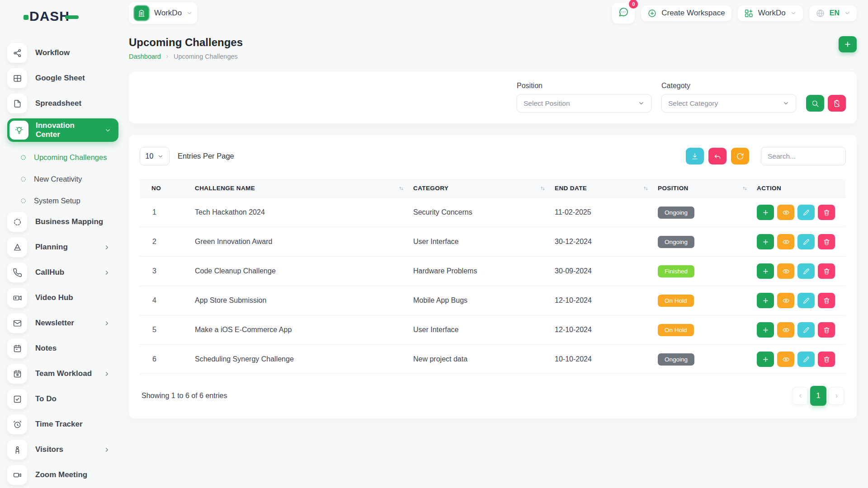 The height and width of the screenshot is (488, 868). Describe the element at coordinates (63, 247) in the screenshot. I see `sidebar-item-planning: Planning` at that location.